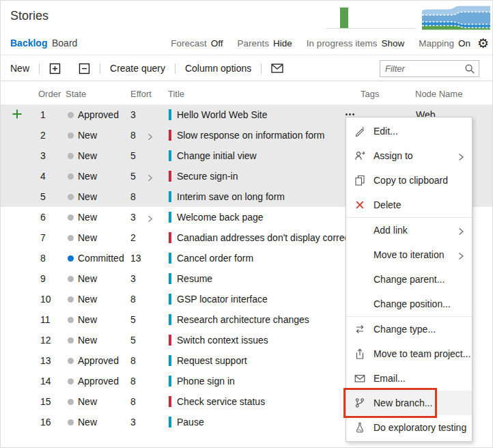  I want to click on menu-item-copy-to-clipboard: Copy to clipboard, so click(409, 180).